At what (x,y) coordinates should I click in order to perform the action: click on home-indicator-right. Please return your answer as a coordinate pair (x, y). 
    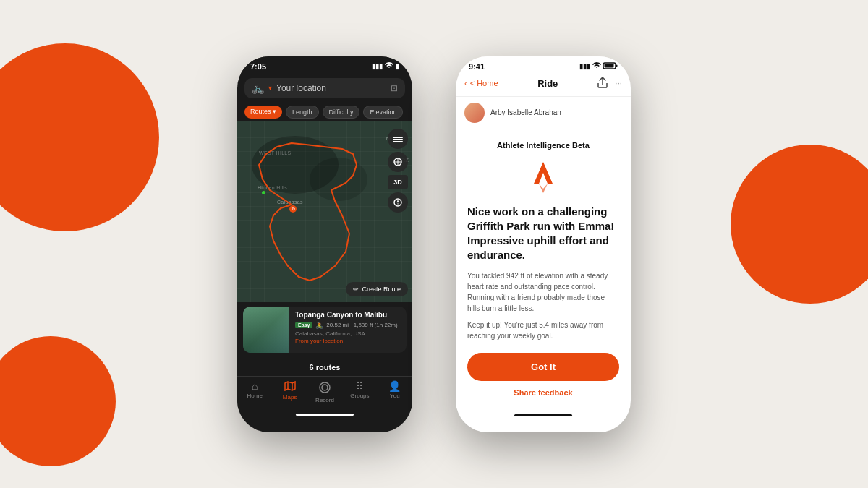
    Looking at the image, I should click on (543, 415).